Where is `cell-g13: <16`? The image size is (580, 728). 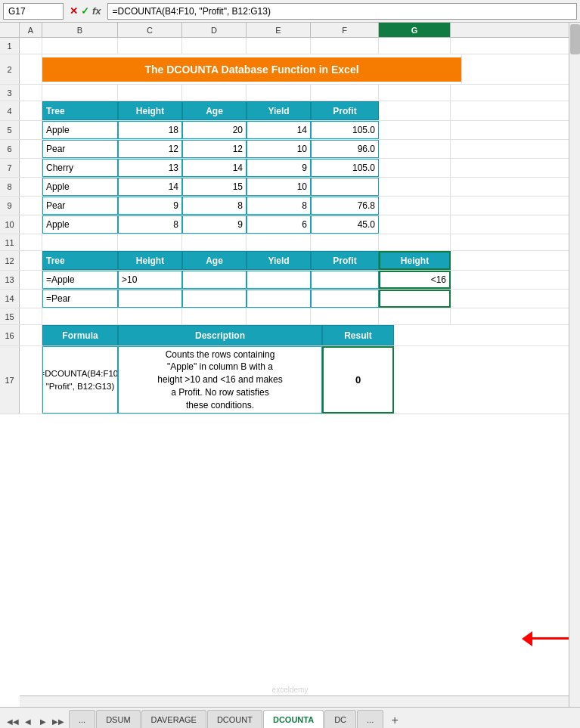
cell-g13: <16 is located at coordinates (414, 280).